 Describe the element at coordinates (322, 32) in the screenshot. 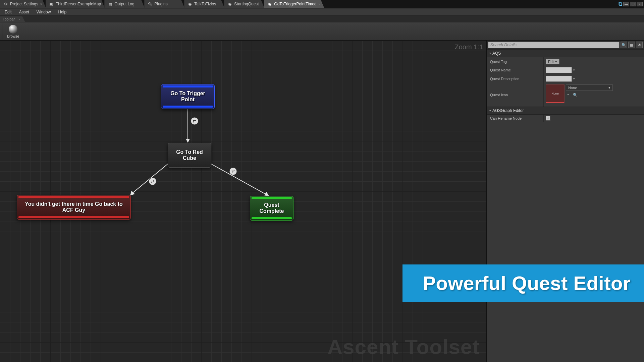

I see `toolbar: Browse` at that location.